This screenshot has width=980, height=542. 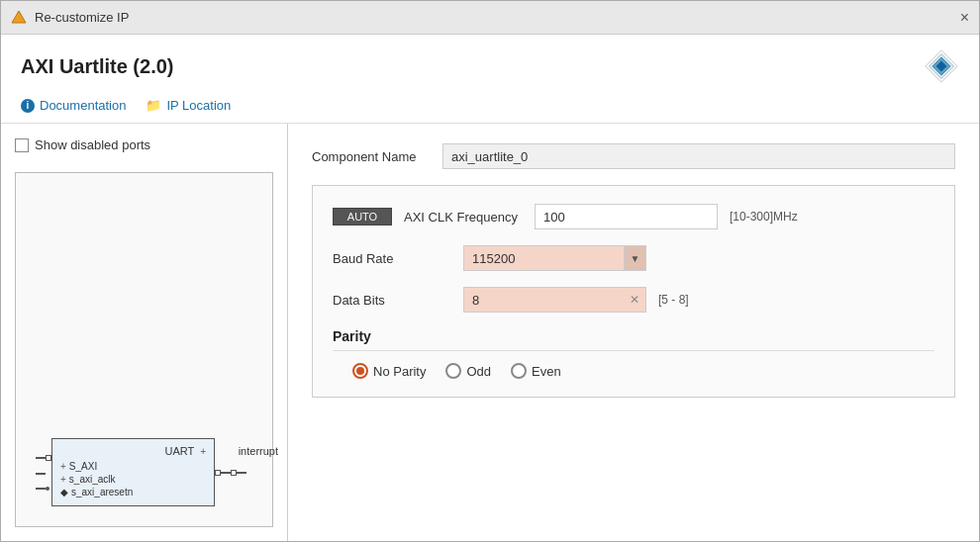 What do you see at coordinates (546, 372) in the screenshot?
I see `even-label: Even` at bounding box center [546, 372].